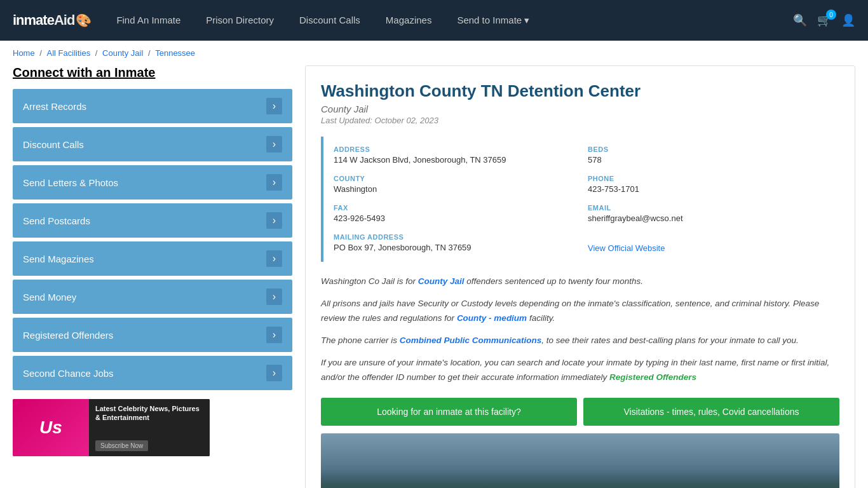 This screenshot has height=488, width=868. Describe the element at coordinates (824, 20) in the screenshot. I see `header-right: 🔍 🛒 0 👤` at that location.